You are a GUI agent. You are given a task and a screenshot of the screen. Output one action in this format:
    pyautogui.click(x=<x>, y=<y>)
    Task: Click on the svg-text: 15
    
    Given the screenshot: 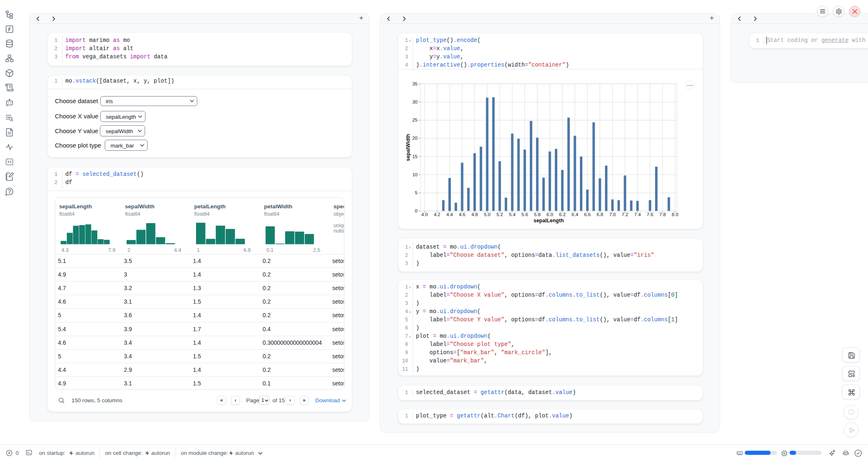 What is the action you would take?
    pyautogui.click(x=415, y=157)
    